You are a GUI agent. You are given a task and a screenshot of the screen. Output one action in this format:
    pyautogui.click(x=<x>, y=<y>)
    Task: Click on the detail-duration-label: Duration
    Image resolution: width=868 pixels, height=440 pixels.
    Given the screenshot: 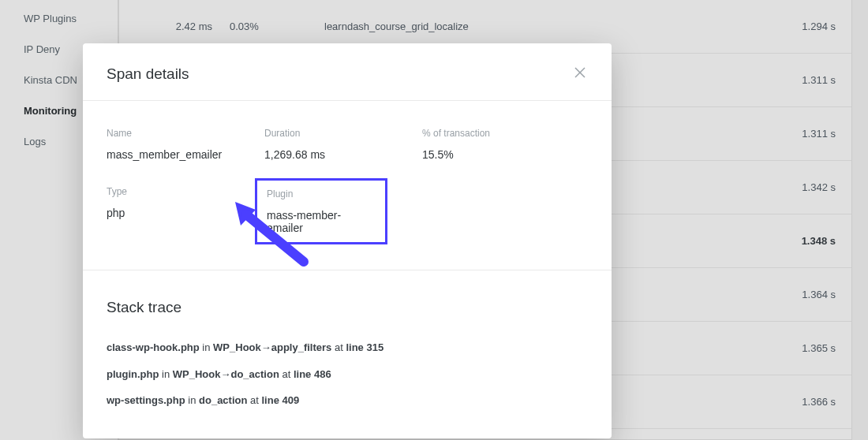 What is the action you would take?
    pyautogui.click(x=343, y=133)
    